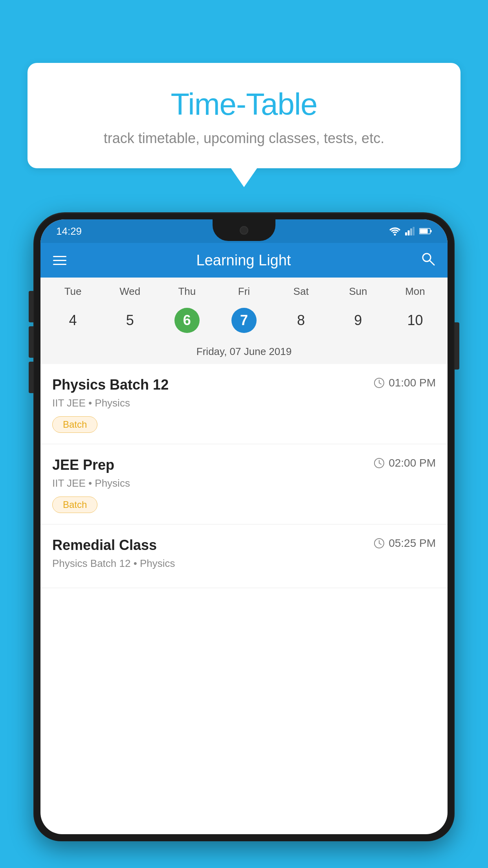 This screenshot has height=868, width=488. What do you see at coordinates (244, 320) in the screenshot?
I see `date-7: 7` at bounding box center [244, 320].